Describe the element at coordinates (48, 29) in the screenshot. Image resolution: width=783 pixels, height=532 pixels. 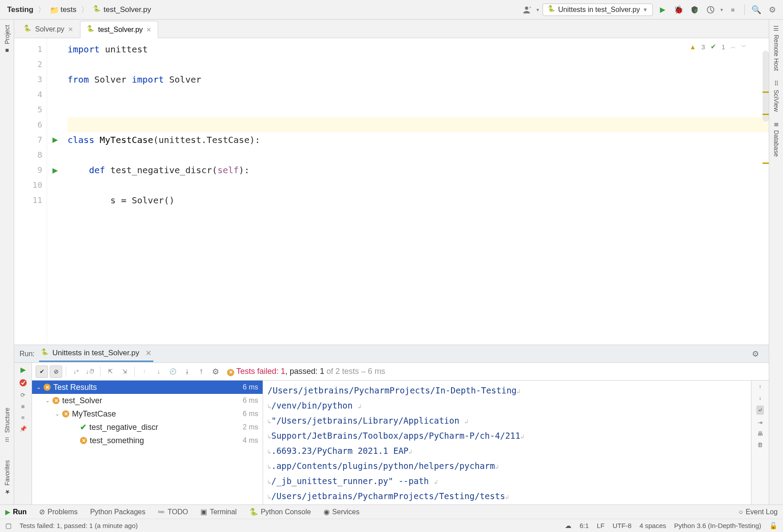
I see `editor-tab: Solver.py✕` at that location.